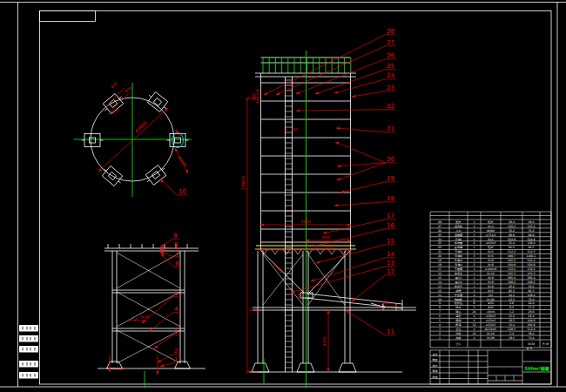 Image resolution: width=566 pixels, height=392 pixels. What do you see at coordinates (512, 282) in the screenshot?
I see `bom-cell: 198.2` at bounding box center [512, 282].